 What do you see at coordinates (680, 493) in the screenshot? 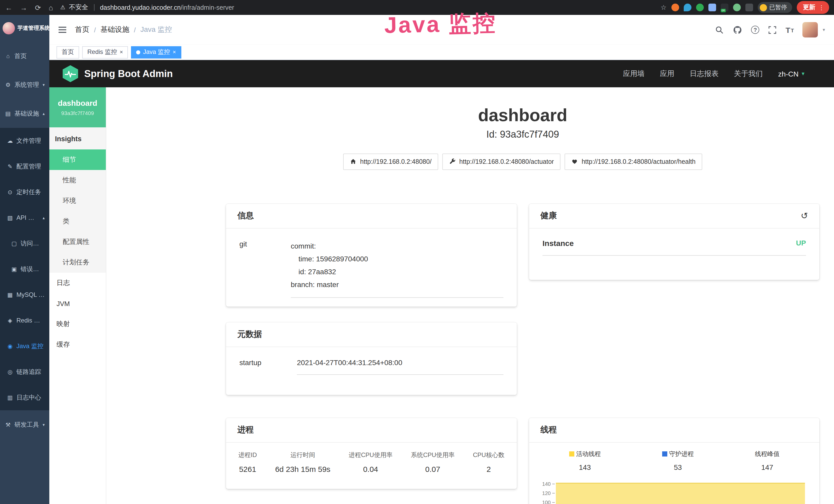
I see `threads-chart-area` at bounding box center [680, 493].